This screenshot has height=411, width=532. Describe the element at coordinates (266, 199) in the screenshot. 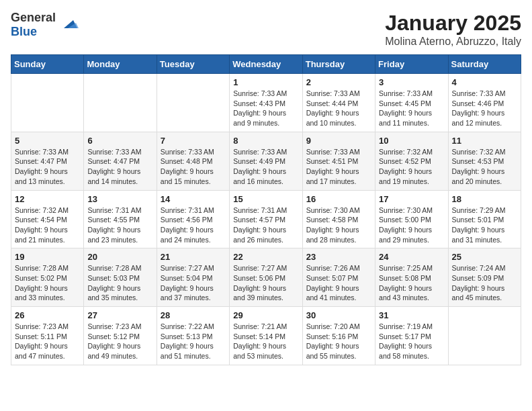

I see `day-number: 15` at that location.